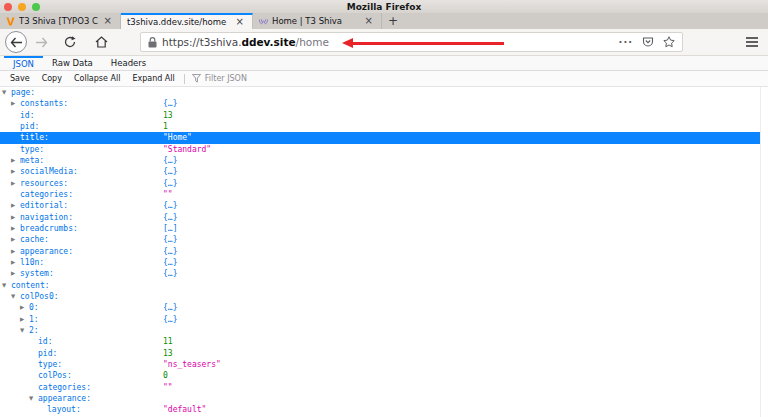 The width and height of the screenshot is (768, 417). Describe the element at coordinates (384, 160) in the screenshot. I see `json-tree-row: ▶ meta: {…}` at that location.